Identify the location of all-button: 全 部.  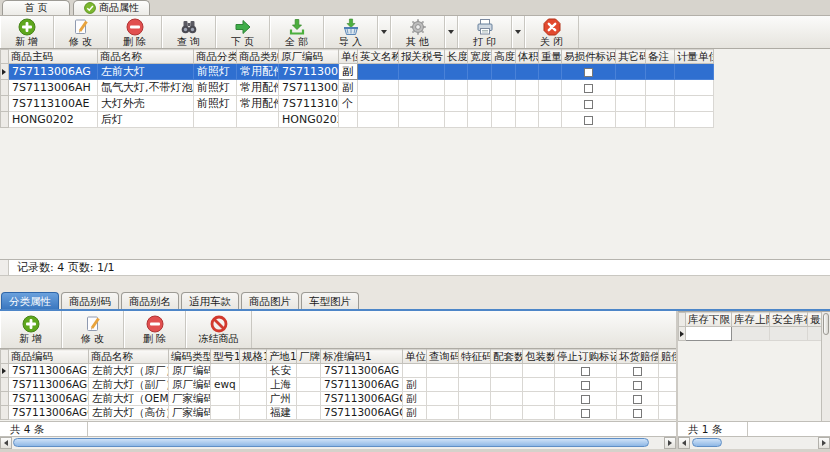
(297, 32).